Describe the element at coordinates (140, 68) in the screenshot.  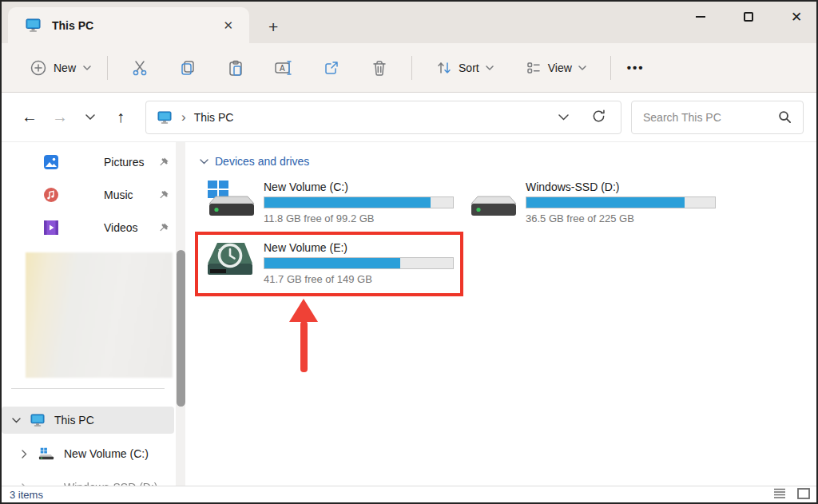
I see `cut-icon` at that location.